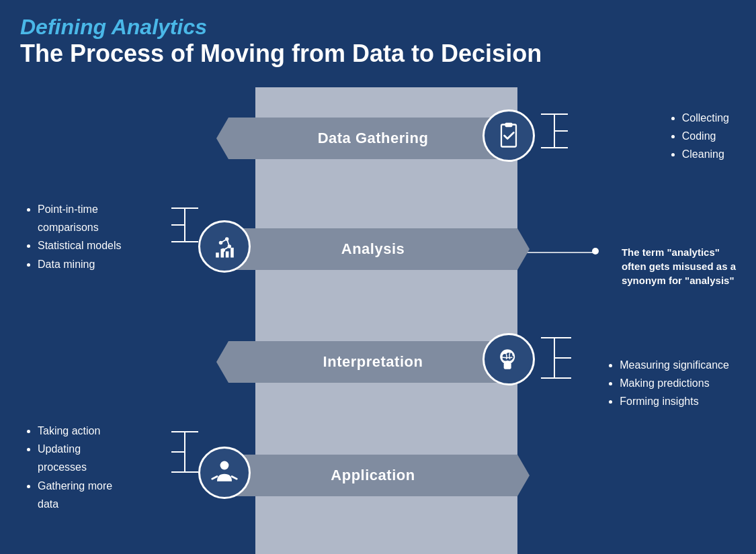  What do you see at coordinates (180, 470) in the screenshot?
I see `bracket-app-left` at bounding box center [180, 470].